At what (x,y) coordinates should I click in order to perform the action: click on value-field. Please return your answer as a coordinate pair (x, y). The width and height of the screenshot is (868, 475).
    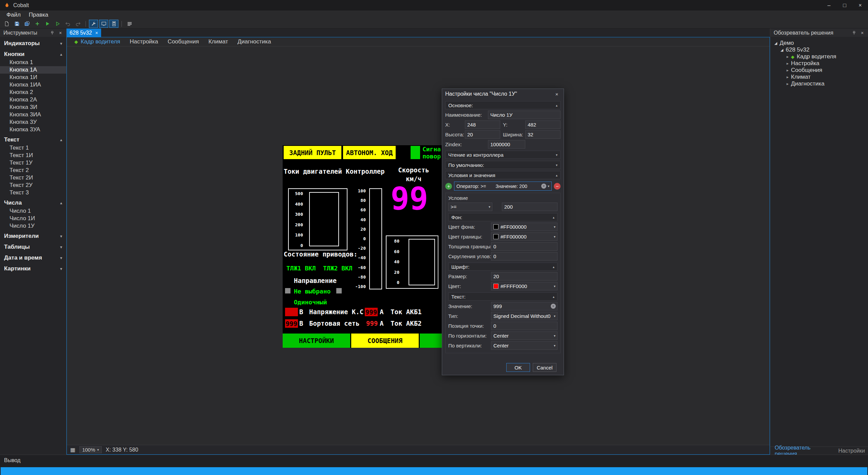
    Looking at the image, I should click on (524, 306).